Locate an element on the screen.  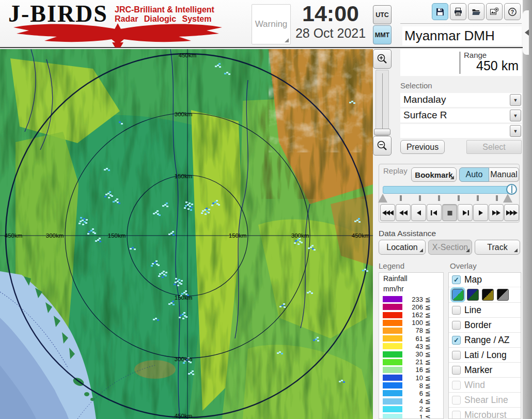
play-reverse-button is located at coordinates (418, 213).